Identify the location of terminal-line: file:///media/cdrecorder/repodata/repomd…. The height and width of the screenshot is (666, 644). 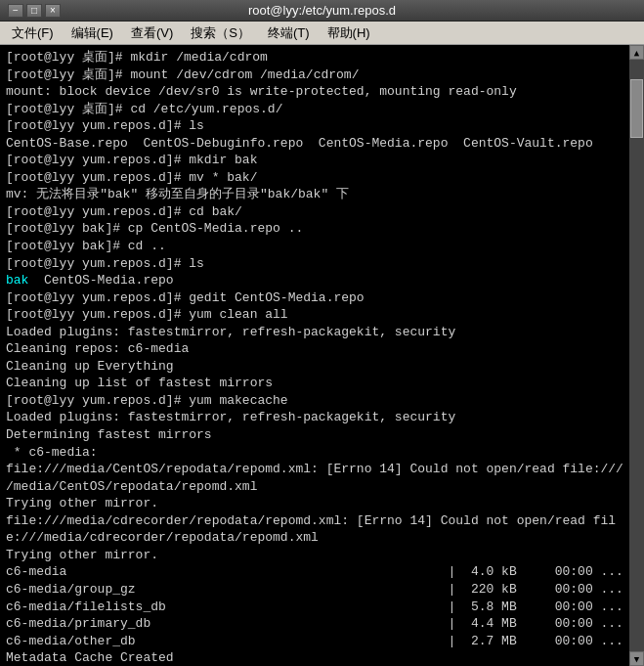
(315, 521).